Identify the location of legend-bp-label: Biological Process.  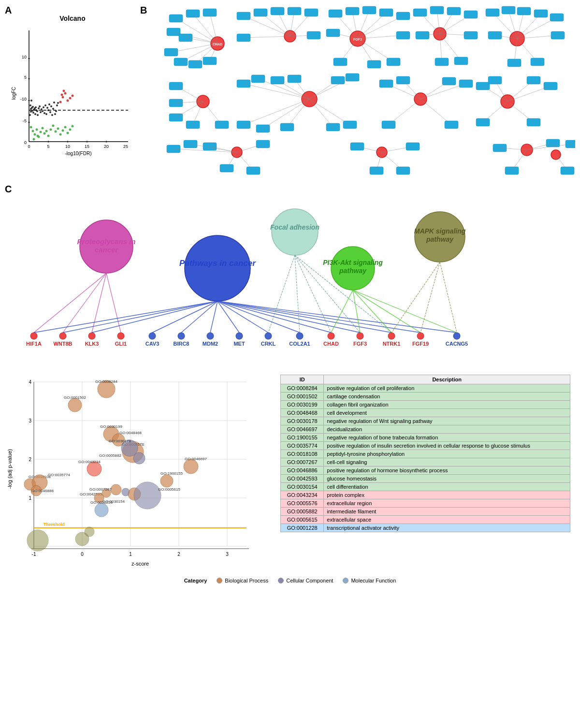
(246, 581).